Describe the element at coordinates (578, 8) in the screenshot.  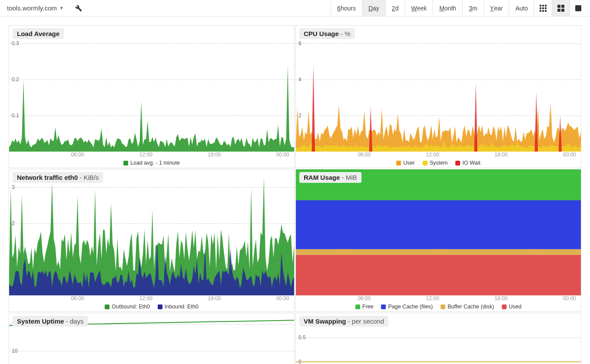
I see `single-view-button` at that location.